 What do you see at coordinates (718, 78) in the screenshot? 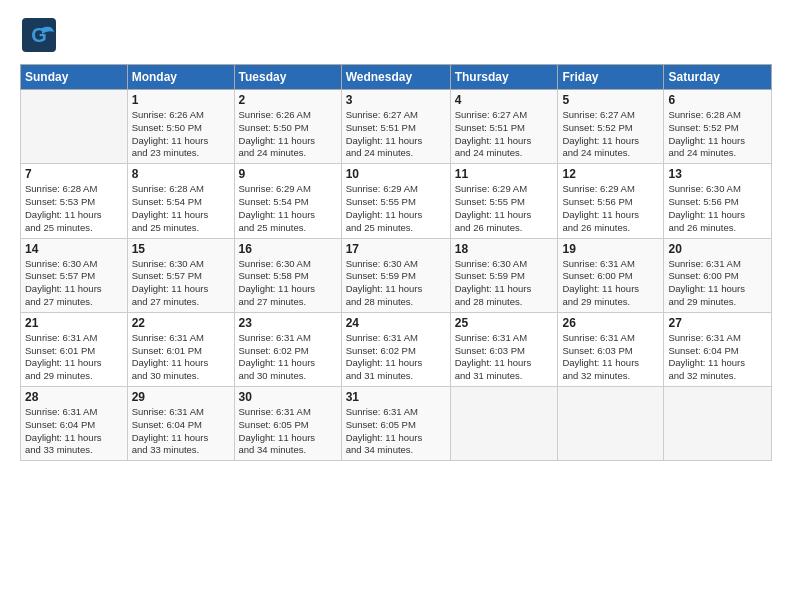
I see `header-saturday: Saturday` at bounding box center [718, 78].